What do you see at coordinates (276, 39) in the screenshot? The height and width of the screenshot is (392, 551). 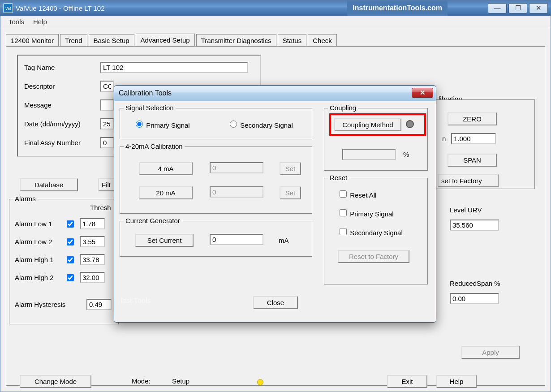 I see `tab-strip: 12400 Monitor Trend Basic Setup Advanced…` at bounding box center [276, 39].